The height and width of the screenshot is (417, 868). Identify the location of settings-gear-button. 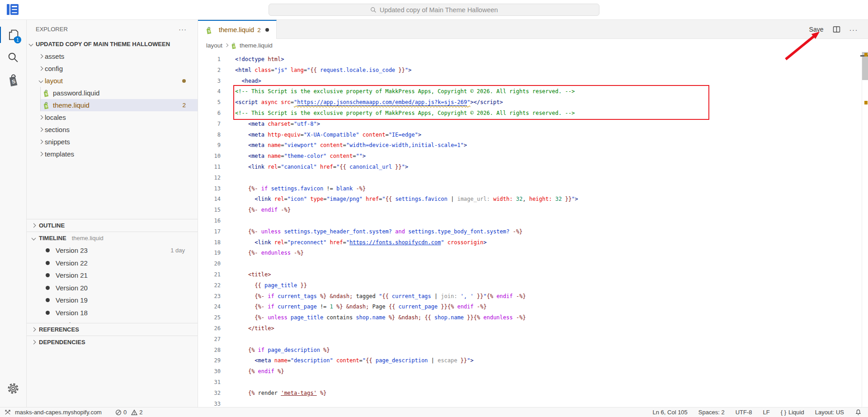
(13, 389).